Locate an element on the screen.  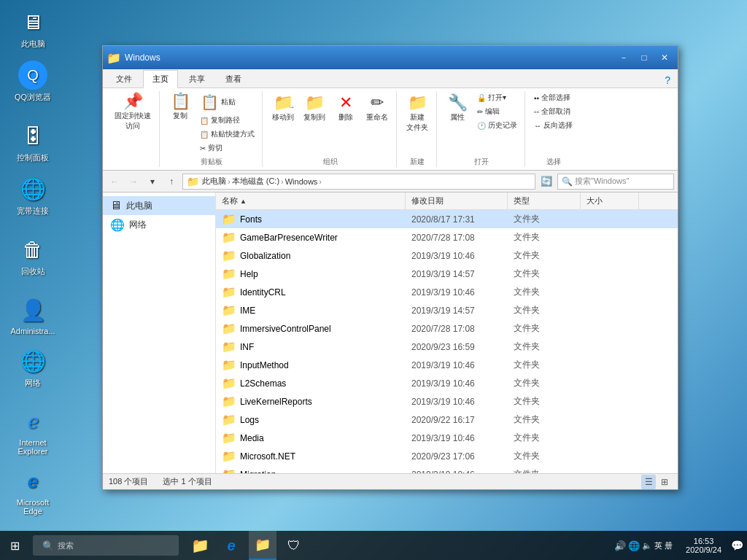
select-all-button: ▪▪ 全部选择 is located at coordinates (553, 98).